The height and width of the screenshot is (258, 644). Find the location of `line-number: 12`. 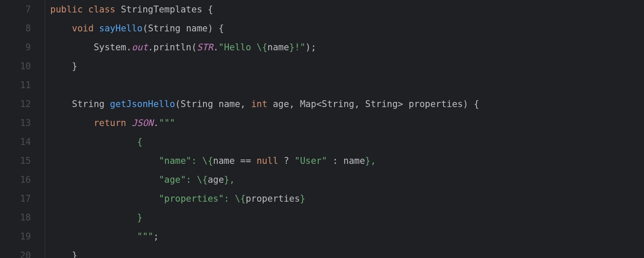

line-number: 12 is located at coordinates (15, 104).